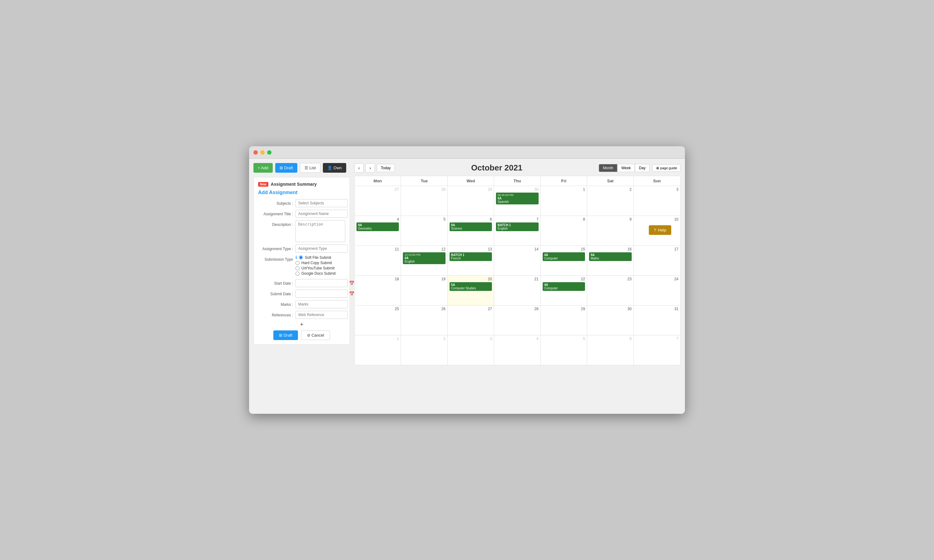  Describe the element at coordinates (297, 274) in the screenshot. I see `radio-google-docs-input` at that location.